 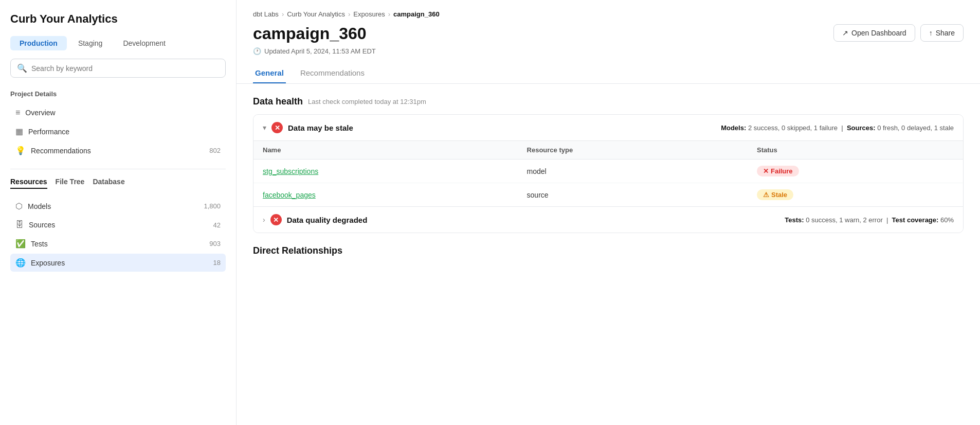 I want to click on col-status: Status, so click(x=856, y=150).